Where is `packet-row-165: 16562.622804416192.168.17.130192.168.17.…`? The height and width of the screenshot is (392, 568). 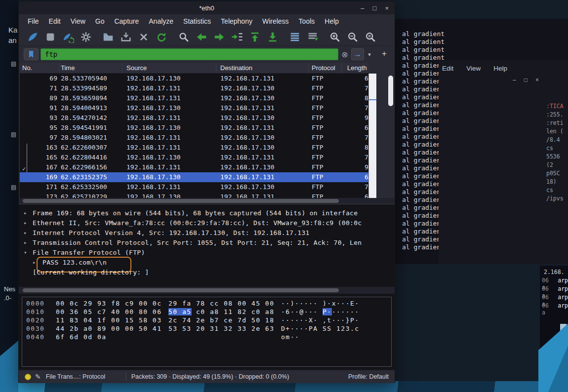
packet-row-165: 16562.622804416192.168.17.130192.168.17.… is located at coordinates (194, 157).